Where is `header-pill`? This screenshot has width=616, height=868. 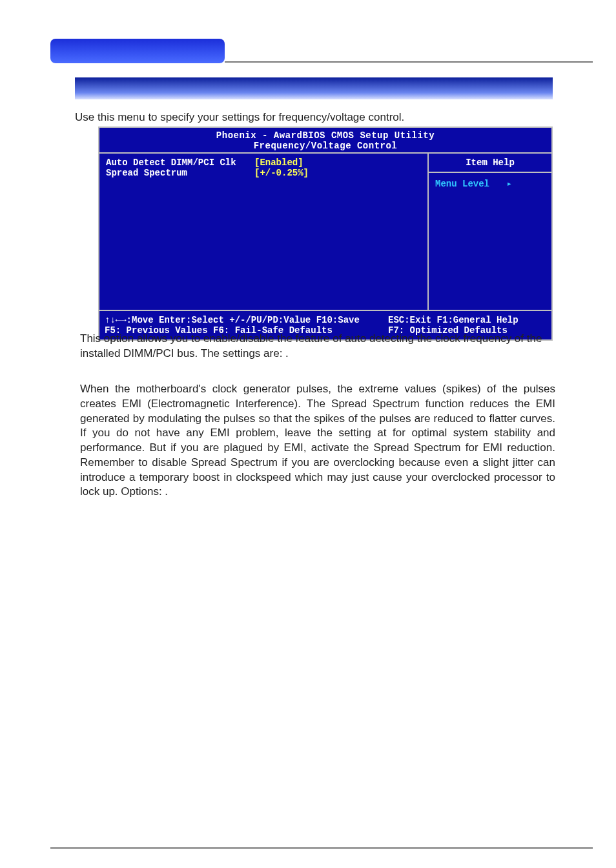 header-pill is located at coordinates (138, 51).